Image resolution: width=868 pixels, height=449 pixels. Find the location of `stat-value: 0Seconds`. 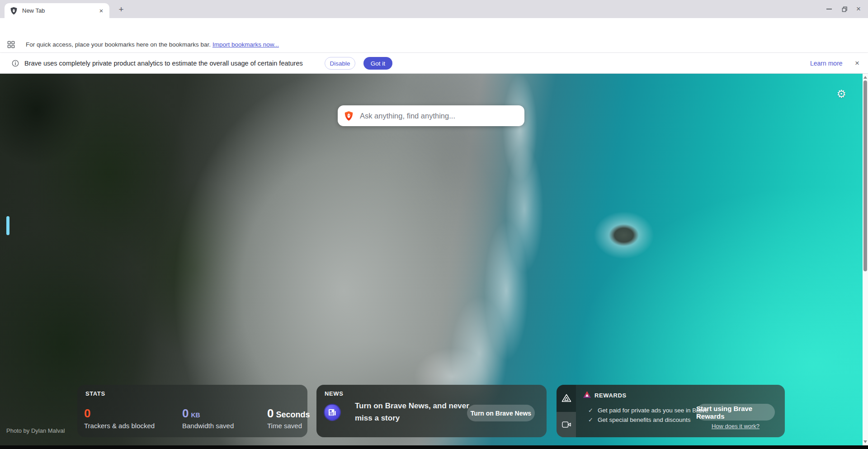

stat-value: 0Seconds is located at coordinates (288, 413).